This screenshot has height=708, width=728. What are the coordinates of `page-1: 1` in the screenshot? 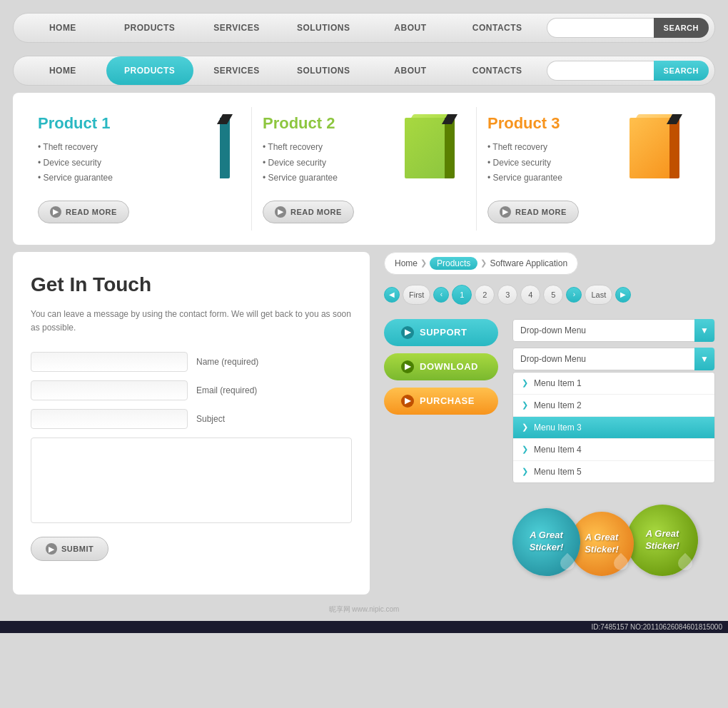 It's located at (462, 295).